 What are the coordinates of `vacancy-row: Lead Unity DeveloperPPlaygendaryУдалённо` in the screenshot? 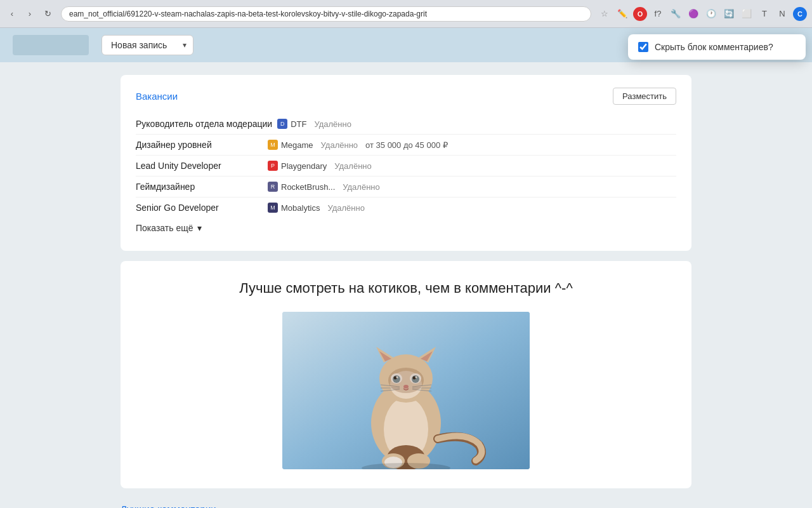 It's located at (406, 166).